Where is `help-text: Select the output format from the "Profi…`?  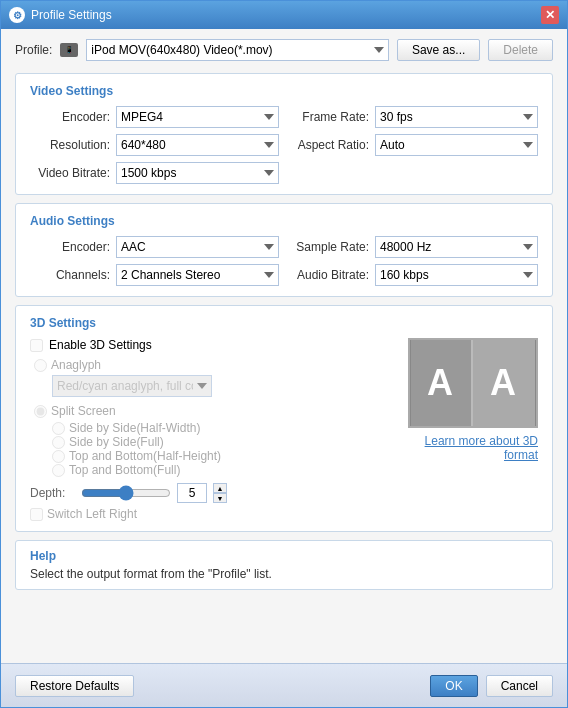 help-text: Select the output format from the "Profi… is located at coordinates (284, 574).